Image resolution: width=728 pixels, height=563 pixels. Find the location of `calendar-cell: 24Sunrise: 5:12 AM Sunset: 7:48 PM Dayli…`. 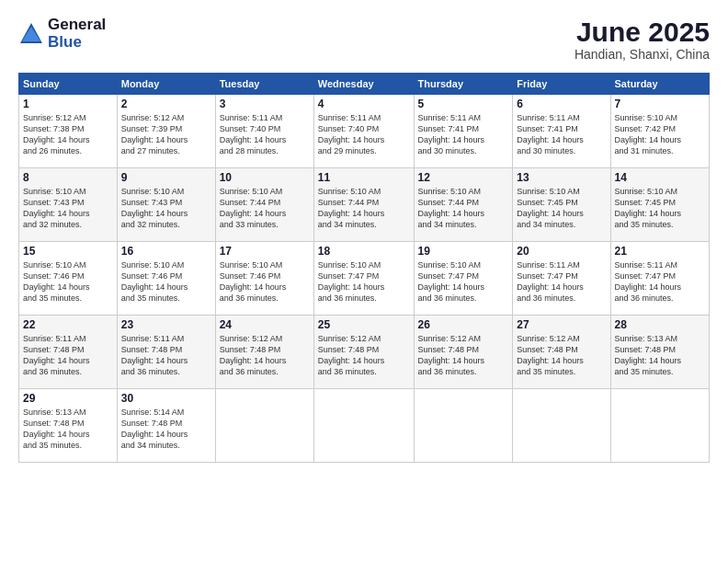

calendar-cell: 24Sunrise: 5:12 AM Sunset: 7:48 PM Dayli… is located at coordinates (265, 352).